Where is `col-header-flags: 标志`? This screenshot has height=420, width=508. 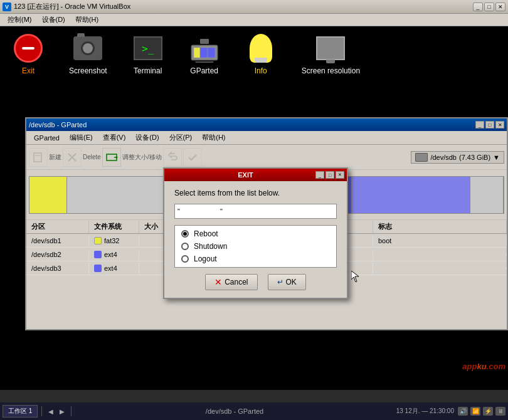 col-header-flags: 标志 is located at coordinates (440, 227).